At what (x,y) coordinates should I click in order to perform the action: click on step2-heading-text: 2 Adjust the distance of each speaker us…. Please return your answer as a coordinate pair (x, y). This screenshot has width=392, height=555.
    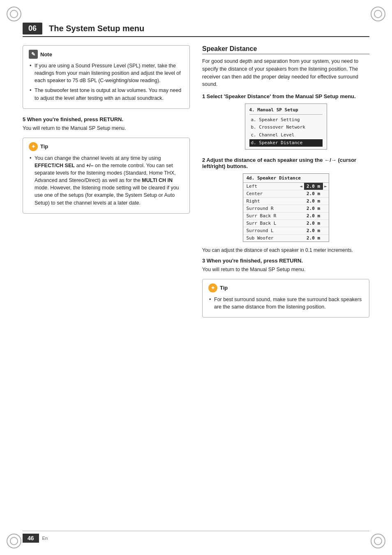
    Looking at the image, I should click on (279, 163).